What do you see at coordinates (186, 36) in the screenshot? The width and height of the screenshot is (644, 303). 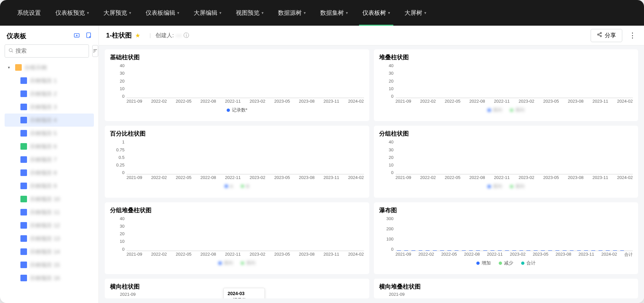 I see `info-icon: ⓘ` at bounding box center [186, 36].